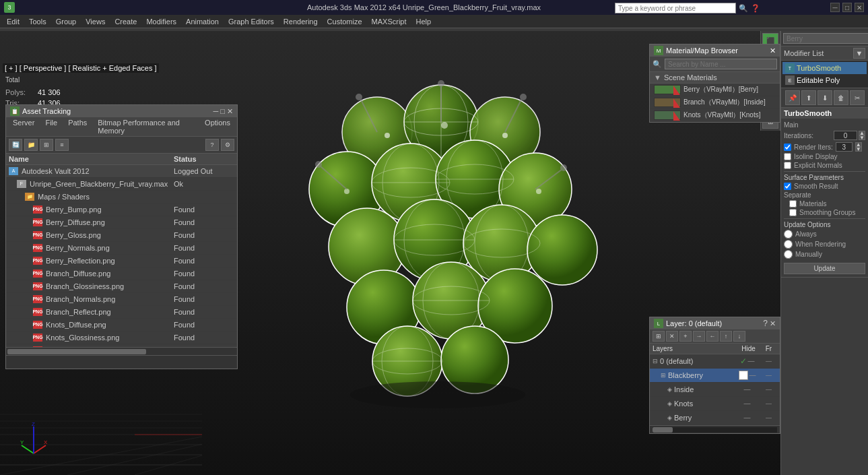 This screenshot has width=868, height=475. Describe the element at coordinates (121, 299) in the screenshot. I see `asset-row-10: PNG Branch_Normals.png Found` at that location.